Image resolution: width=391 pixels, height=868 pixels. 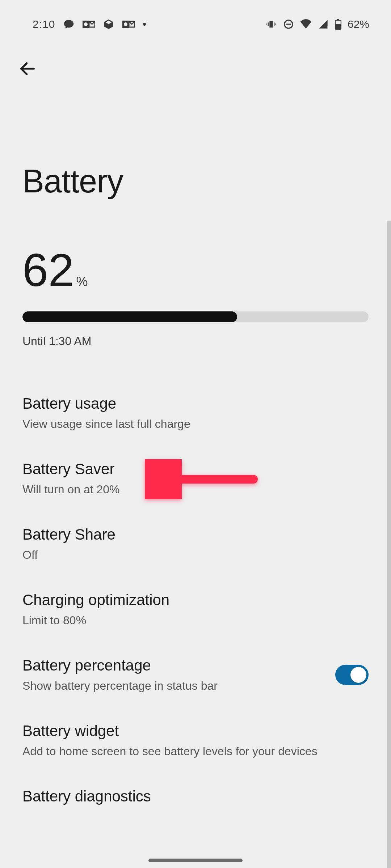 I want to click on battery-progress-bar, so click(x=196, y=317).